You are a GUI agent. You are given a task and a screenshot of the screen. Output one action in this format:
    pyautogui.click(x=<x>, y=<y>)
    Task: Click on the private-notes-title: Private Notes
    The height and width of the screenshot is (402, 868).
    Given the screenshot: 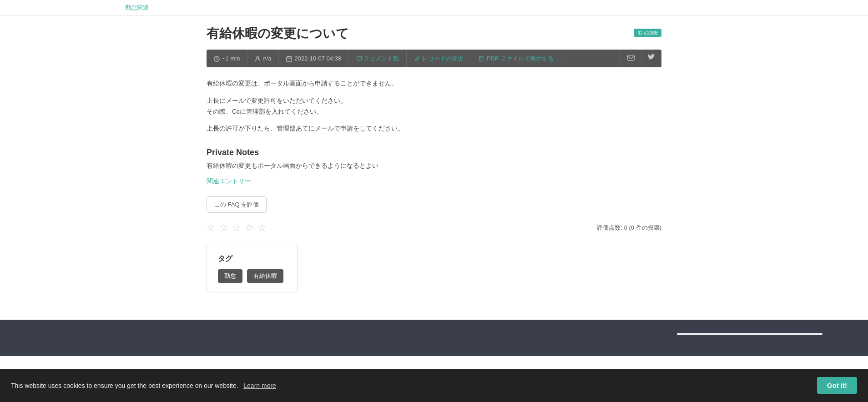 What is the action you would take?
    pyautogui.click(x=434, y=153)
    